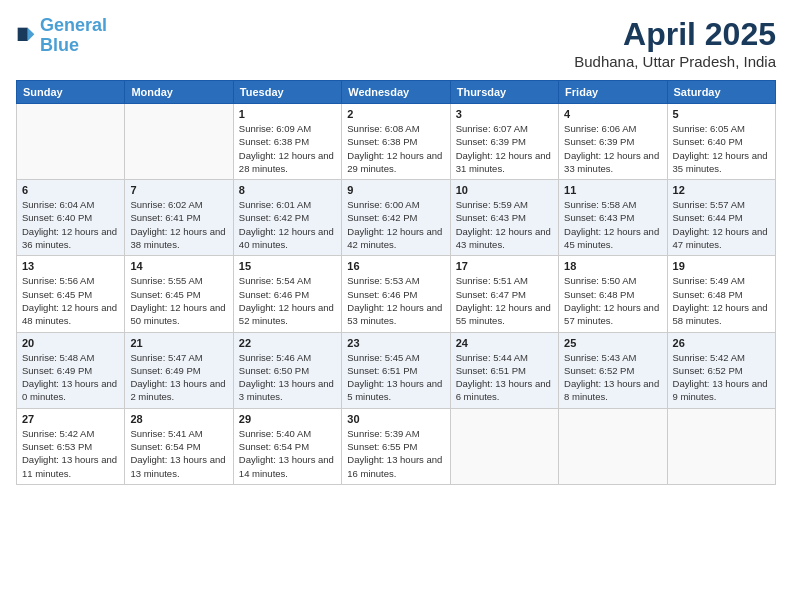 The image size is (792, 612). What do you see at coordinates (287, 294) in the screenshot?
I see `table-row: 15Sunrise: 5:54 AM Sunset: 6:46 PM Dayli…` at bounding box center [287, 294].